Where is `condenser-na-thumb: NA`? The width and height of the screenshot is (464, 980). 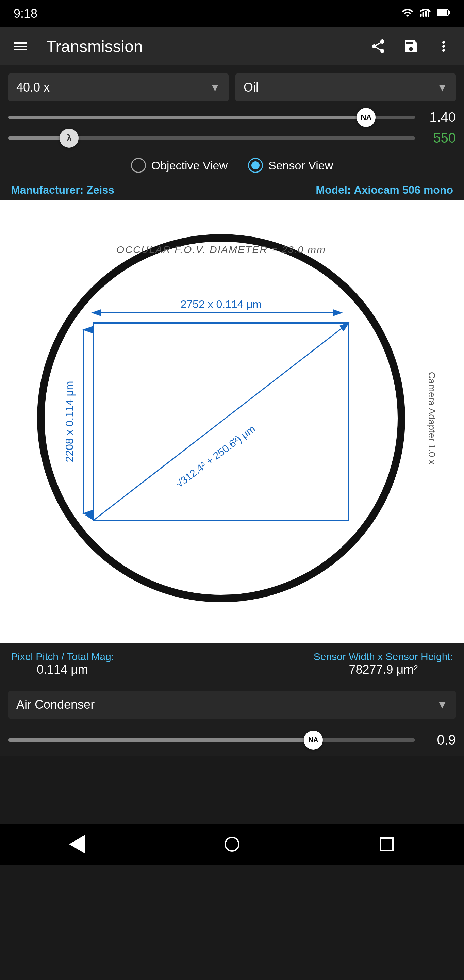
condenser-na-thumb: NA is located at coordinates (313, 740).